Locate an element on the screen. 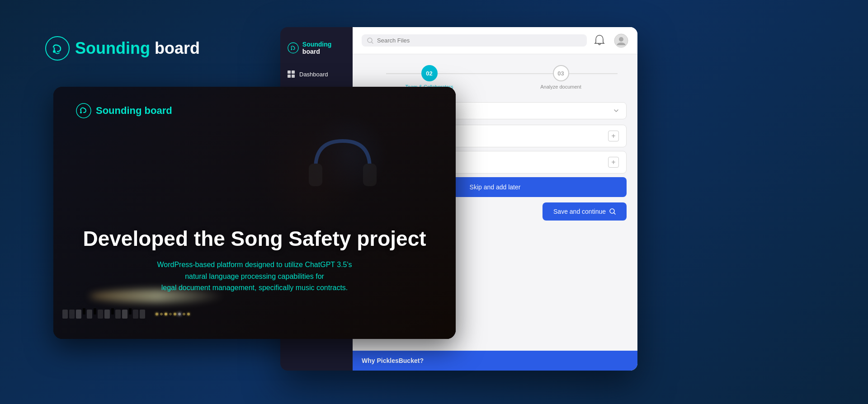 This screenshot has height=404, width=868. sidebar-item-dashboard: Dashboard is located at coordinates (316, 74).